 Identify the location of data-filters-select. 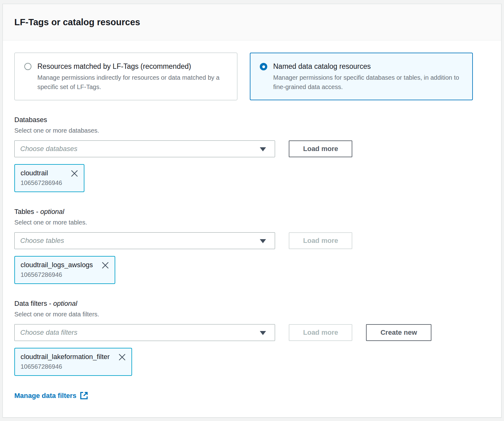
(145, 333).